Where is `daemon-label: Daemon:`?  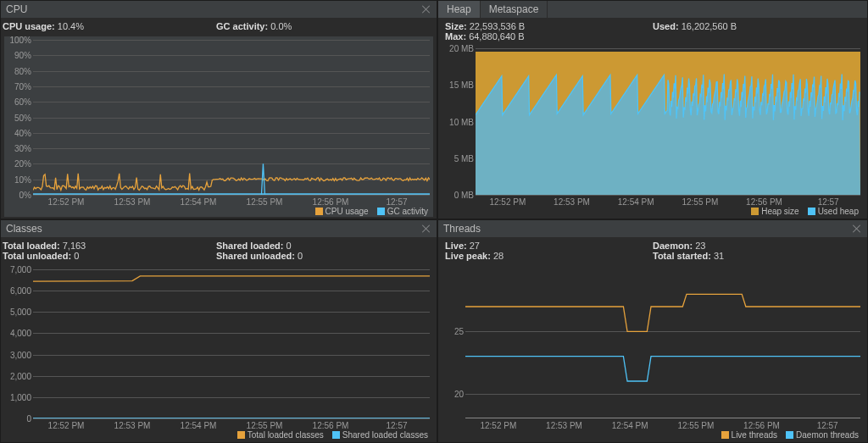 daemon-label: Daemon: is located at coordinates (673, 246).